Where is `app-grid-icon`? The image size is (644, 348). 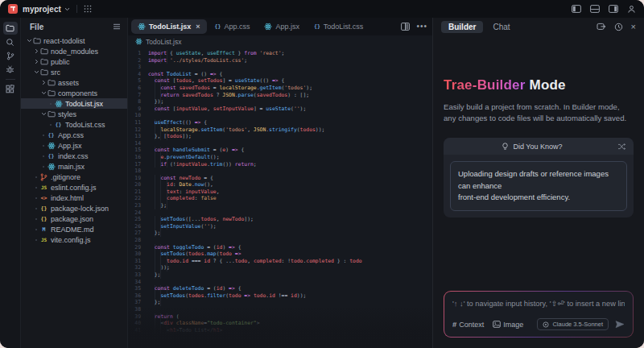 app-grid-icon is located at coordinates (88, 9).